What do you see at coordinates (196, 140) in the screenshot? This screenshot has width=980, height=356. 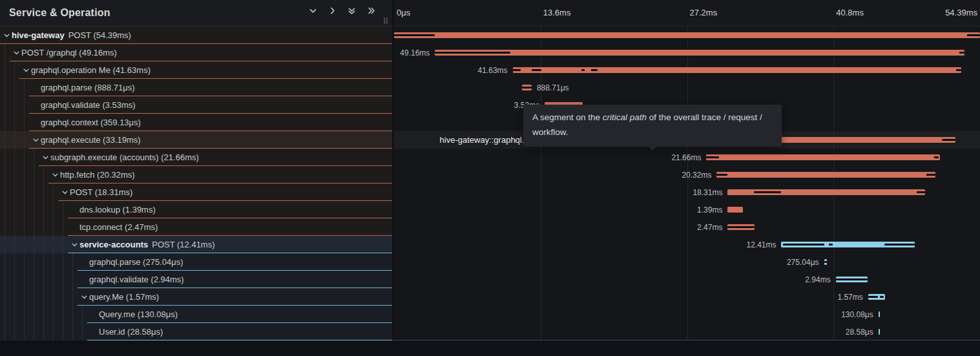 I see `tree-row: graphql.execute (33.19ms)` at bounding box center [196, 140].